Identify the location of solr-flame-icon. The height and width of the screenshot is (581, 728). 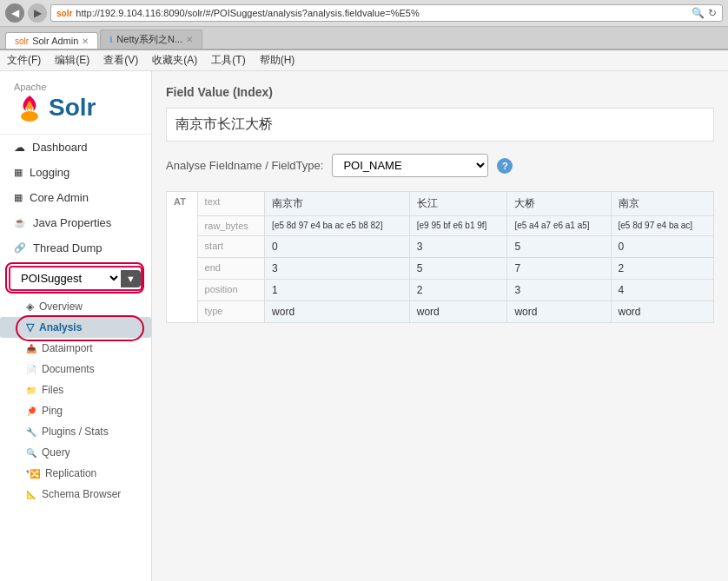
(30, 108).